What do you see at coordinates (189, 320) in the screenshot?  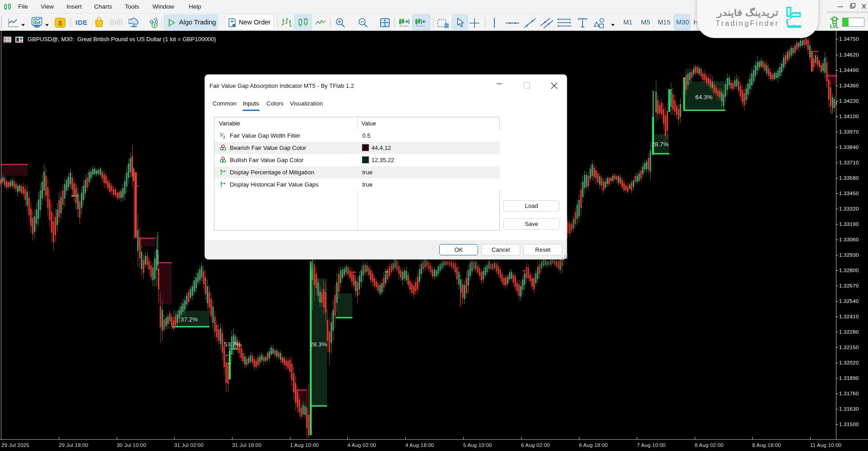 I see `svg-text: 37.2%` at bounding box center [189, 320].